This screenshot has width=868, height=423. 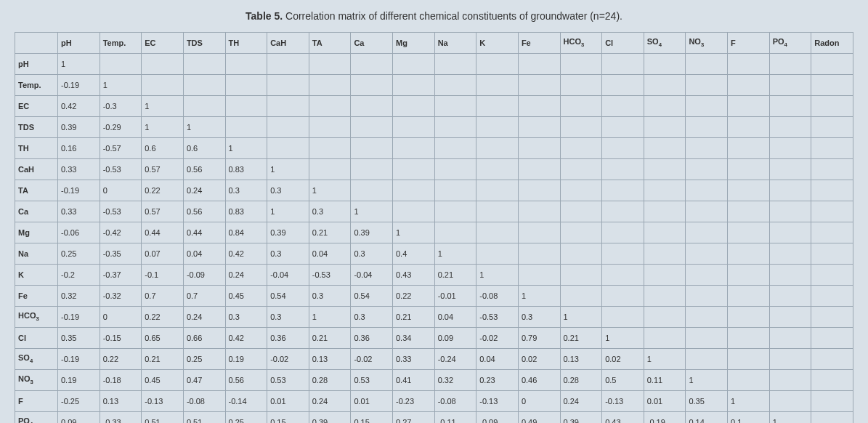 I want to click on row-header: Ca, so click(x=36, y=212).